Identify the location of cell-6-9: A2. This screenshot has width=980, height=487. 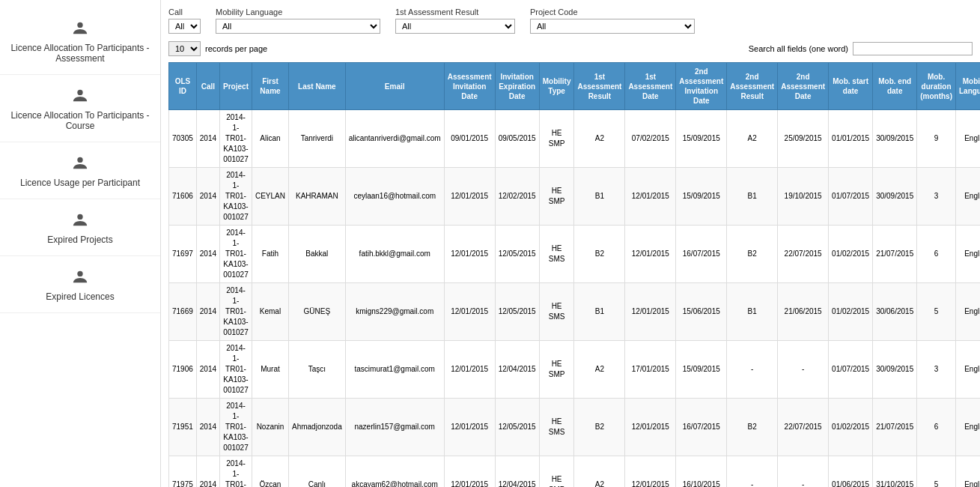
(600, 472).